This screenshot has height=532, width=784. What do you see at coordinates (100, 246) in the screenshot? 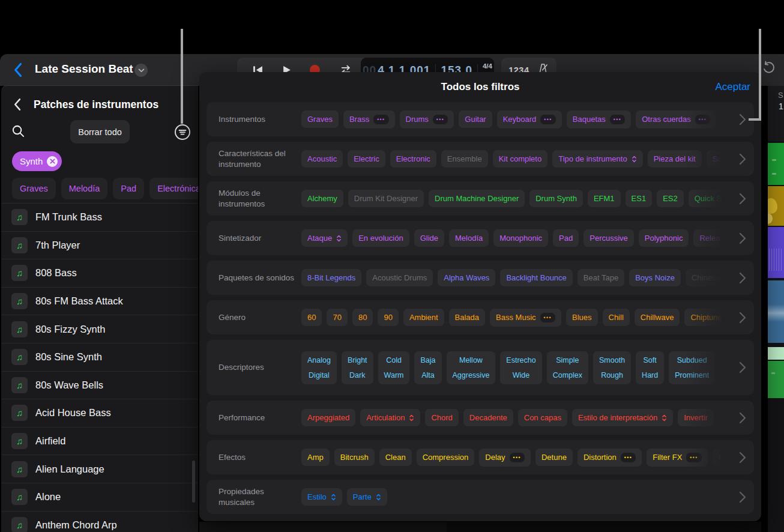
I see `patch-item: ♫7th Player` at bounding box center [100, 246].